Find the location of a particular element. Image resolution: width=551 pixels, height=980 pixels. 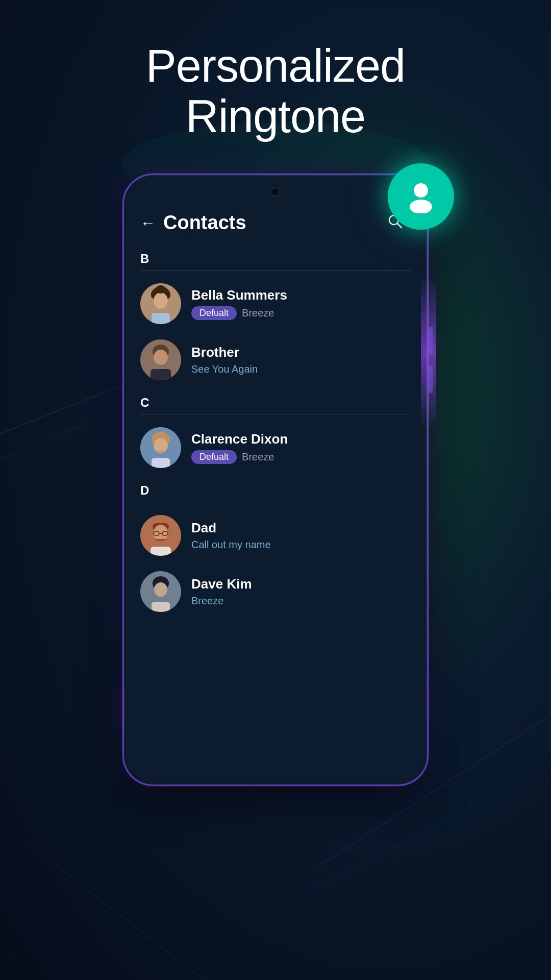

contact-item-dad: Dad Call out my name is located at coordinates (276, 535).